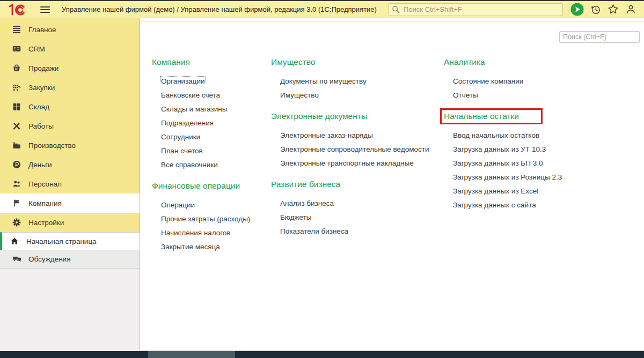 Image resolution: width=644 pixels, height=358 pixels. Describe the element at coordinates (322, 9) in the screenshot. I see `top-bar: Управление нашей фирмой (демо) / Управле…` at that location.